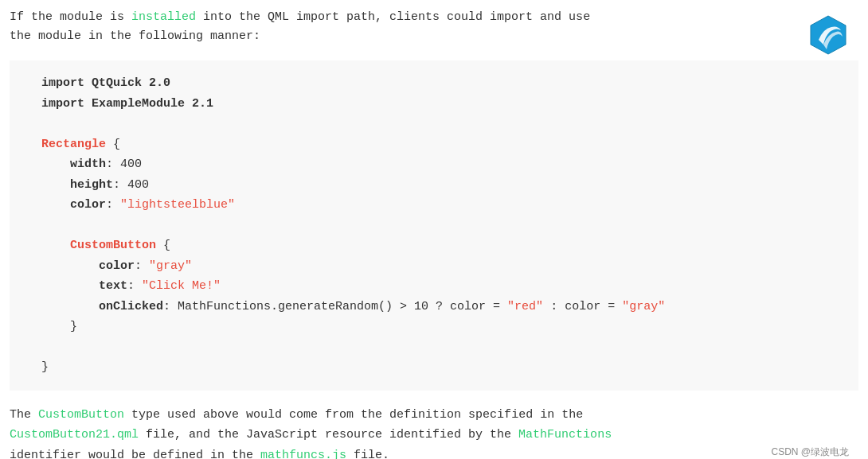 This screenshot has height=459, width=868. What do you see at coordinates (303, 454) in the screenshot?
I see `footer-mathfuncsjs-code: mathfuncs.js` at bounding box center [303, 454].